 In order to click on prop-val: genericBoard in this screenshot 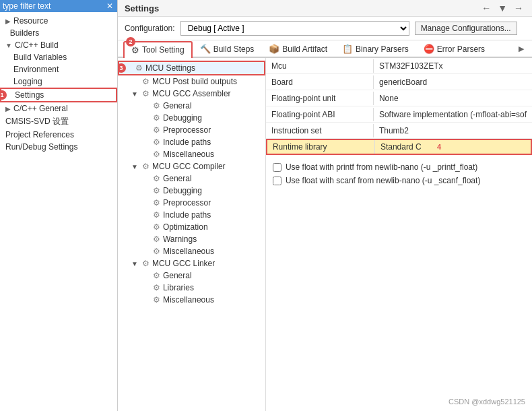, I will do `click(453, 82)`.